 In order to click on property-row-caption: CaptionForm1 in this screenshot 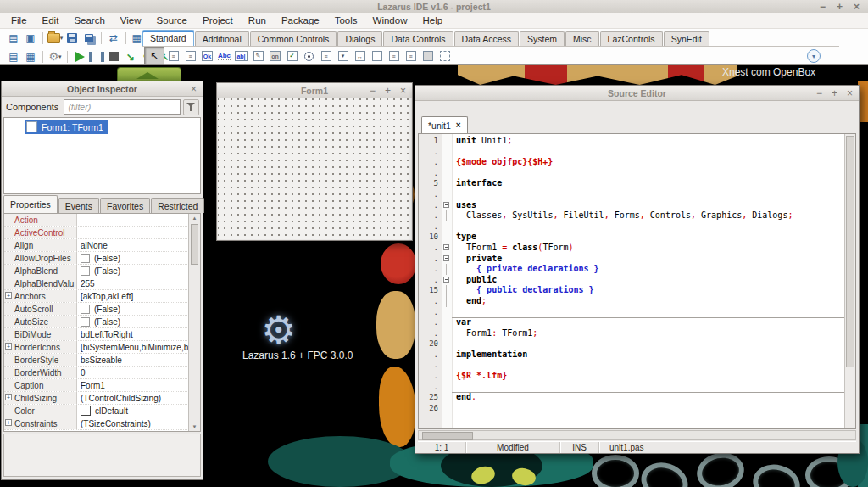, I will do `click(97, 385)`.